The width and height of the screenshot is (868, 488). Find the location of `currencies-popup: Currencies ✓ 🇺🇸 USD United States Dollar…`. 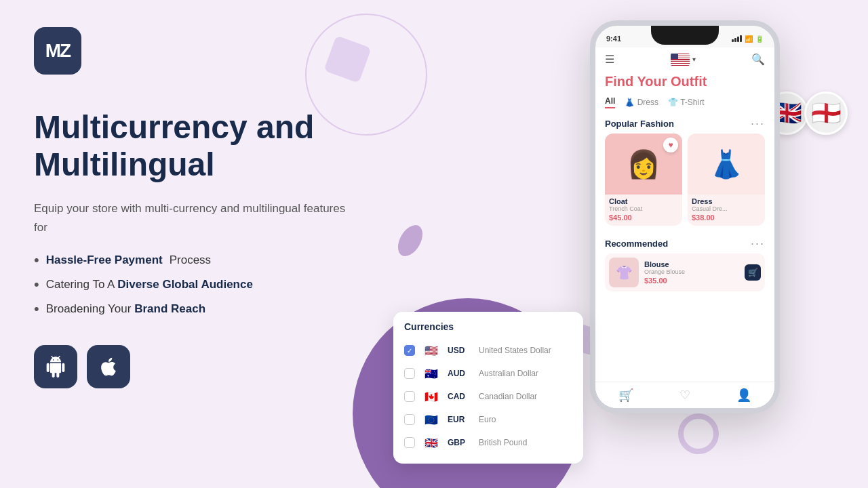

currencies-popup: Currencies ✓ 🇺🇸 USD United States Dollar… is located at coordinates (488, 388).